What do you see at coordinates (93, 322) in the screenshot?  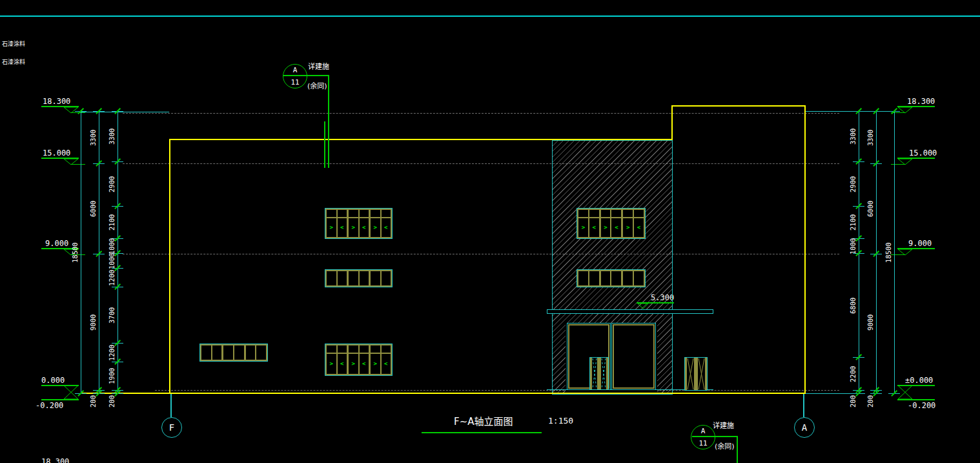 I see `dimension-label: 9000` at bounding box center [93, 322].